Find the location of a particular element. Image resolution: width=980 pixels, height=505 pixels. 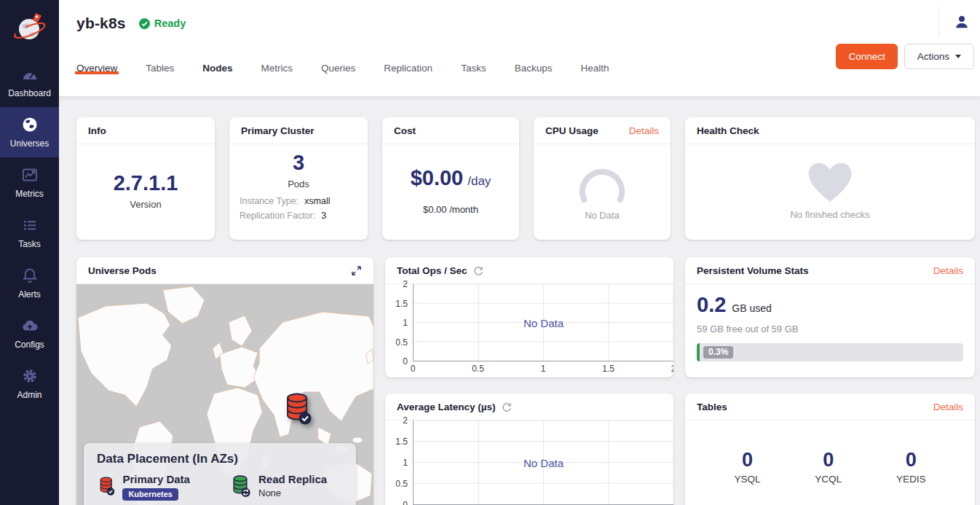

card-title: Primary Cluster is located at coordinates (278, 131).